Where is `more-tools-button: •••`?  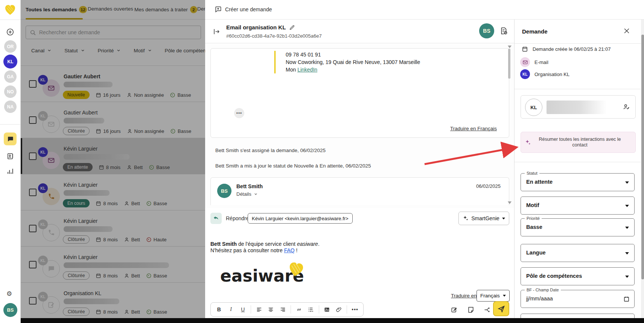
more-tools-button: ••• is located at coordinates (355, 309).